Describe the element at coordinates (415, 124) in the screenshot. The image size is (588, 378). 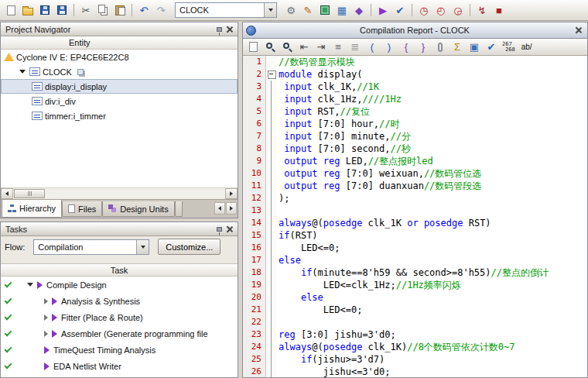
I see `code-line: 6 input [7:0] hour,//时` at that location.